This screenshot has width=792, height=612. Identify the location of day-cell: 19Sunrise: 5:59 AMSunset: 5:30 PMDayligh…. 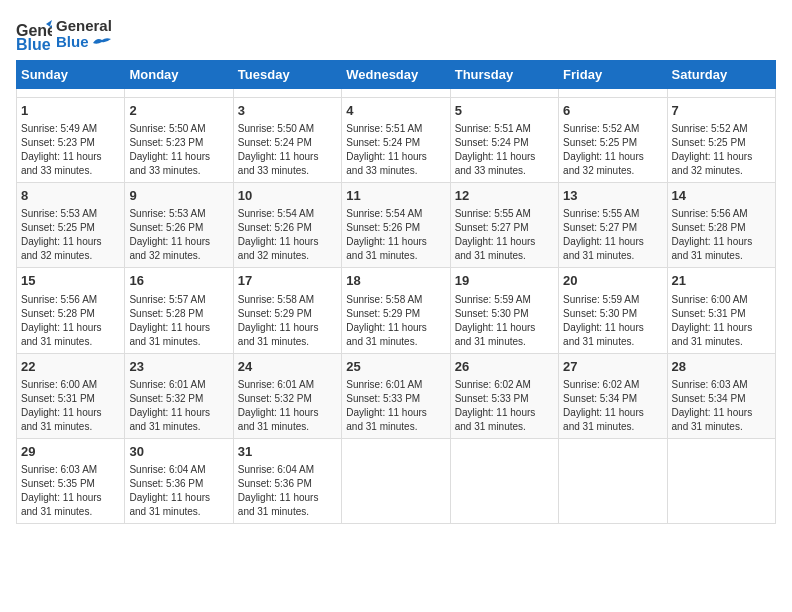
(504, 310).